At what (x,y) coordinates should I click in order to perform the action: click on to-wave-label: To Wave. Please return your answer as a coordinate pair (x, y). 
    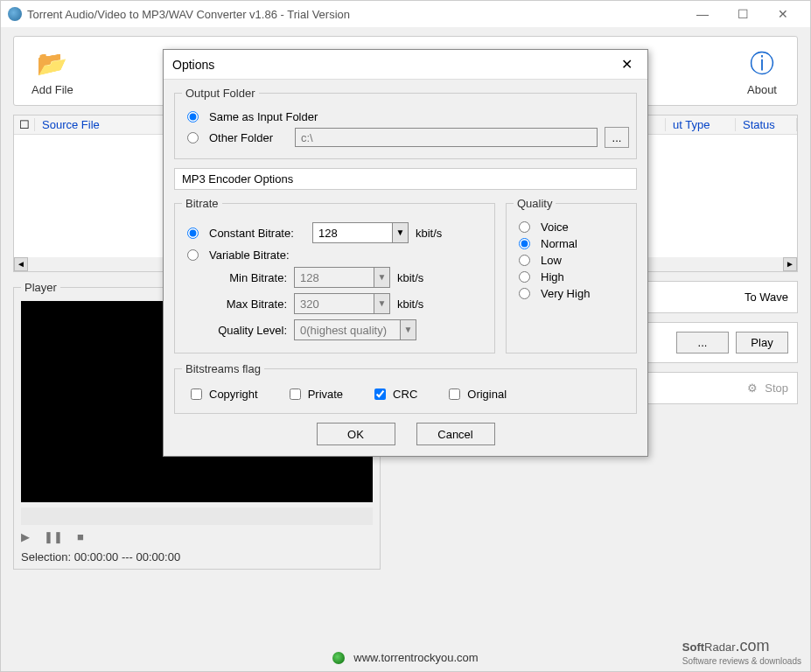
    Looking at the image, I should click on (766, 298).